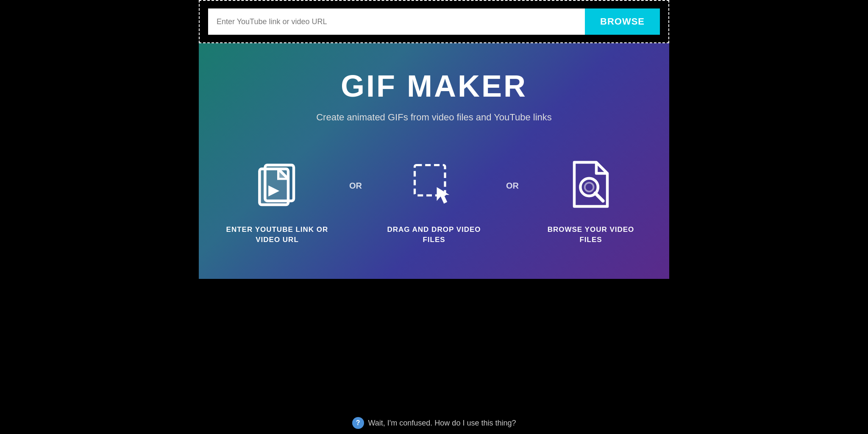 The image size is (868, 434). What do you see at coordinates (591, 184) in the screenshot?
I see `browse-file-icon` at bounding box center [591, 184].